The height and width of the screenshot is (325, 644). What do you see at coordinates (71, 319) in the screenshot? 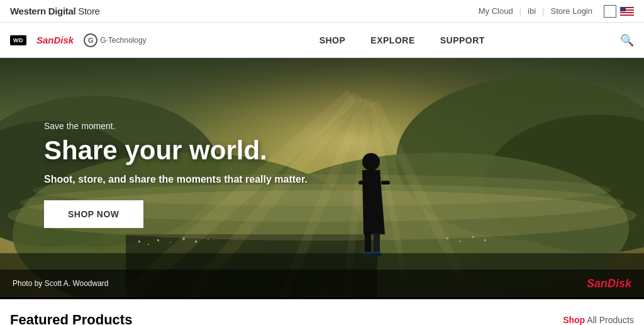
I see `featured-title: Featured Products` at bounding box center [71, 319].